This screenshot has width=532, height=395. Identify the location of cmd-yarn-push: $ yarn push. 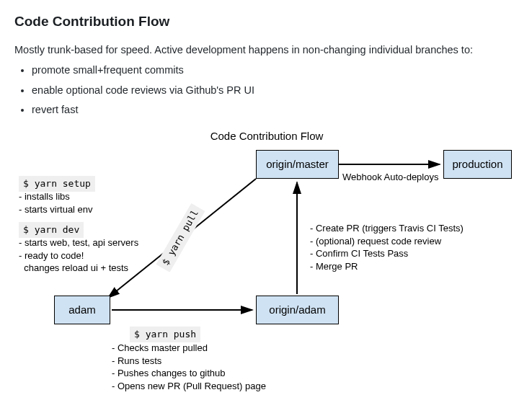
(165, 334).